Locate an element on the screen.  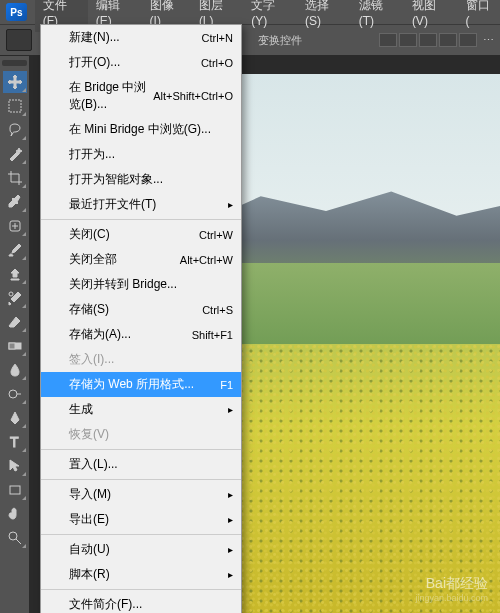
menu-item-label: 脚本(R) is located at coordinates (90, 574).